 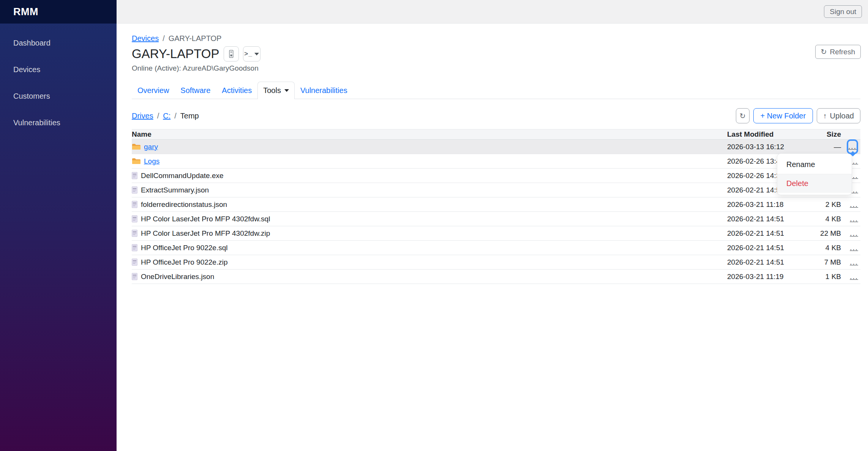 What do you see at coordinates (167, 116) in the screenshot?
I see `files-breadcrumb-c: C:` at bounding box center [167, 116].